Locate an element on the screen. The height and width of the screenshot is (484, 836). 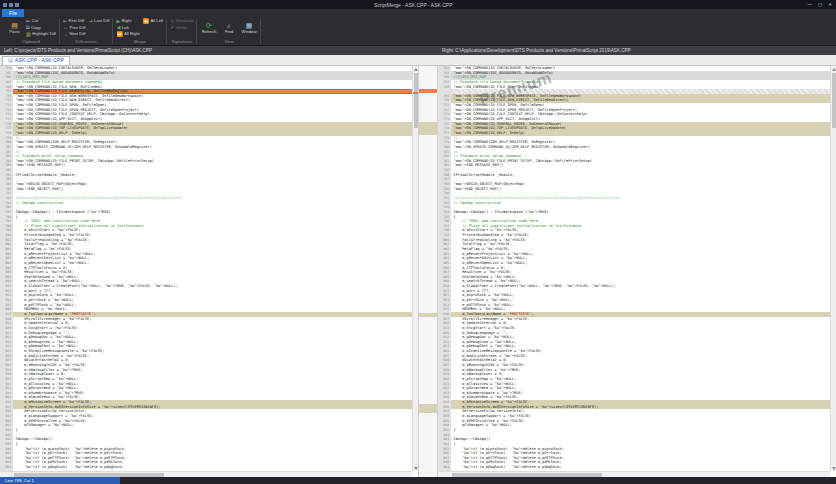
window-controls: — ▢ ✕ is located at coordinates (822, 4).